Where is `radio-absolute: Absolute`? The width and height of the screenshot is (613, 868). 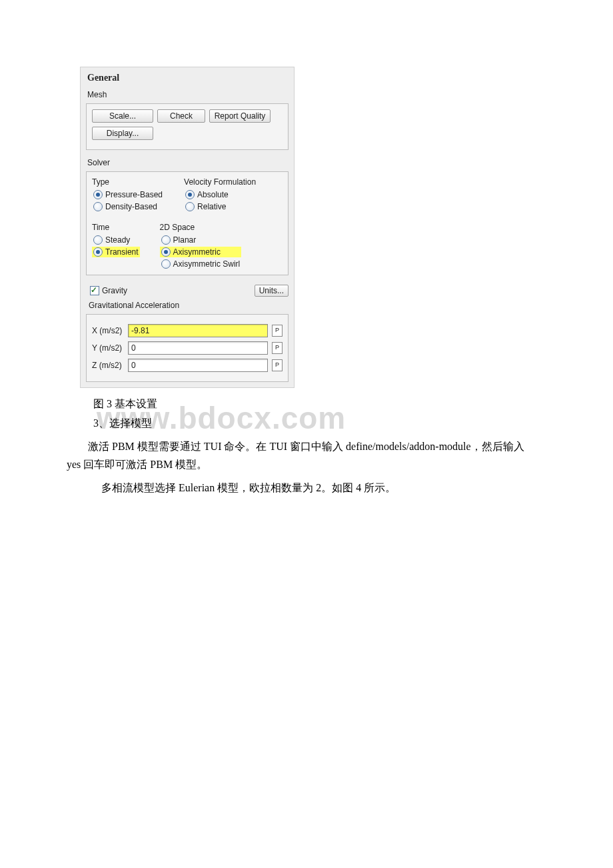
radio-absolute: Absolute is located at coordinates (220, 195).